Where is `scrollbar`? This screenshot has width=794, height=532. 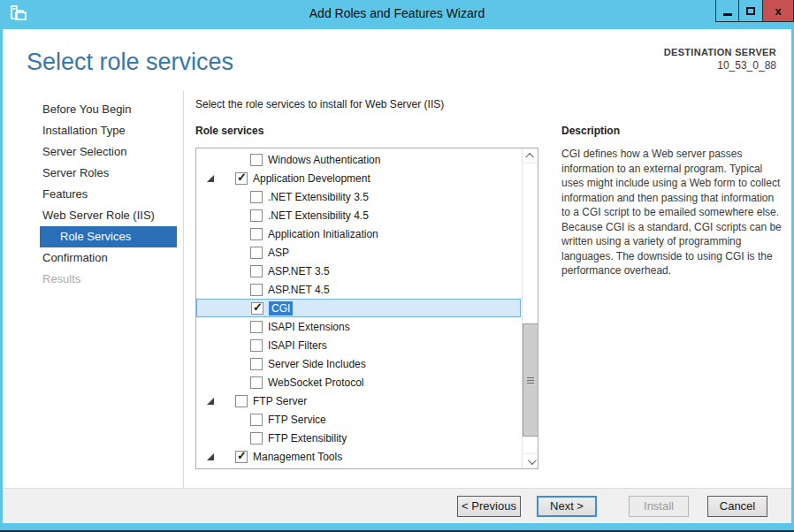
scrollbar is located at coordinates (530, 308).